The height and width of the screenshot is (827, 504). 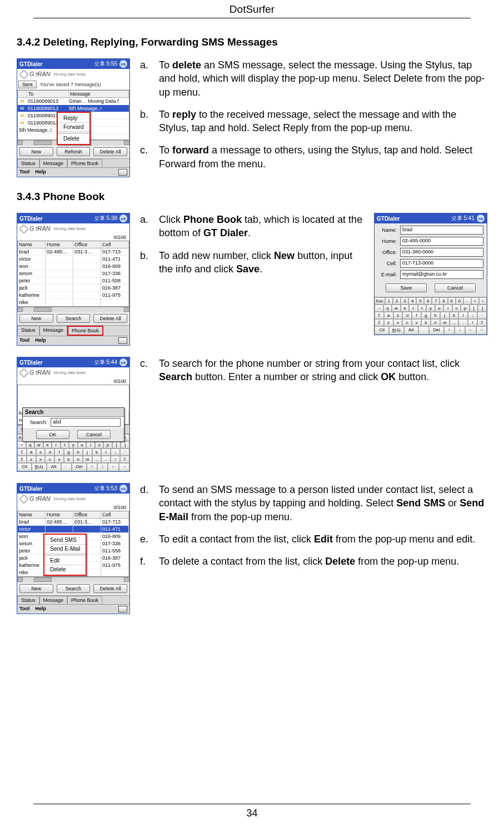 I want to click on key: -, so click(x=467, y=301).